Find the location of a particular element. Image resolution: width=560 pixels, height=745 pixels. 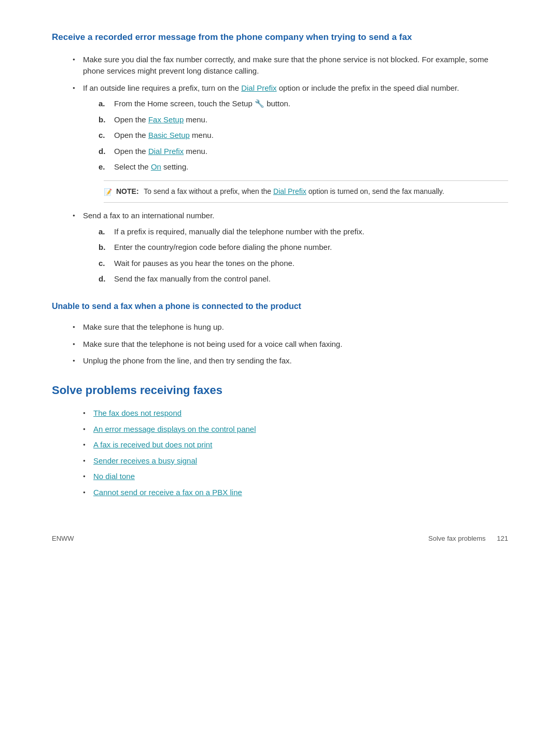

sub-item-intl-a: a. If a prefix is required, manually dia… is located at coordinates (303, 232).